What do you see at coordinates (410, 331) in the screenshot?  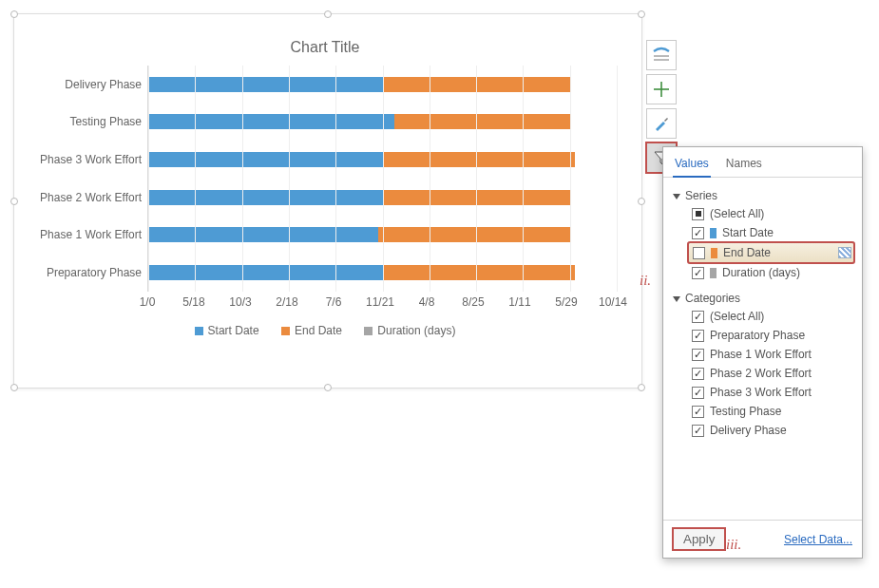 I see `legend-item: Duration (days)` at bounding box center [410, 331].